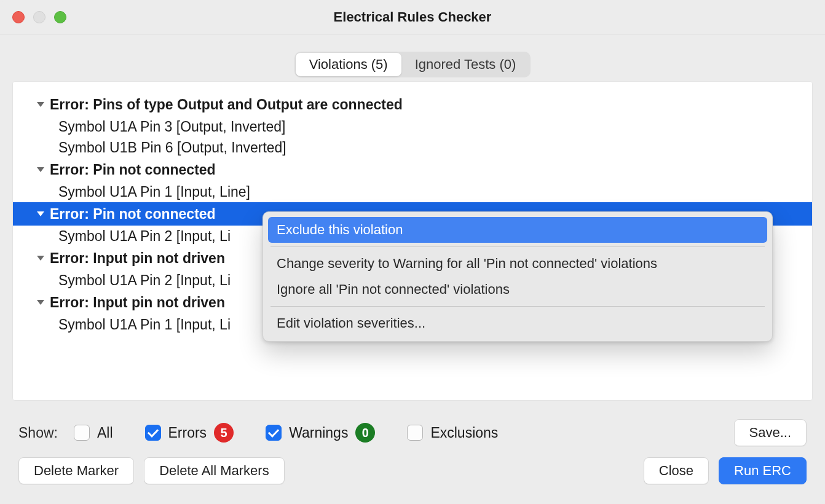 The height and width of the screenshot is (504, 825). What do you see at coordinates (153, 433) in the screenshot?
I see `checkbox-errors` at bounding box center [153, 433].